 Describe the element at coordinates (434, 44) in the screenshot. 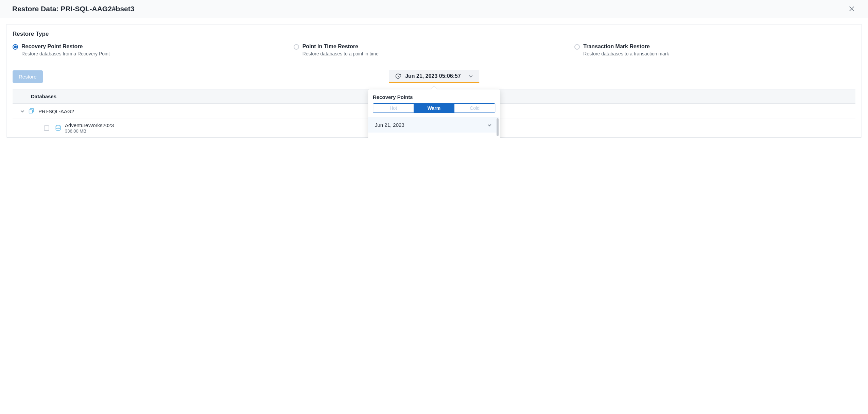

I see `restore-type-section: Restore Type Recovery Point Restore Rest…` at that location.